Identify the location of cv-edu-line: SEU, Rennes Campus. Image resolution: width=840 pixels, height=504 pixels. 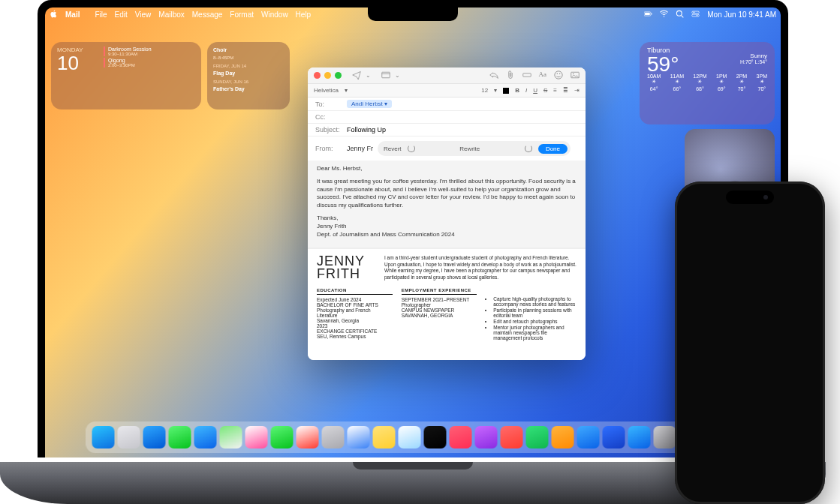
(354, 336).